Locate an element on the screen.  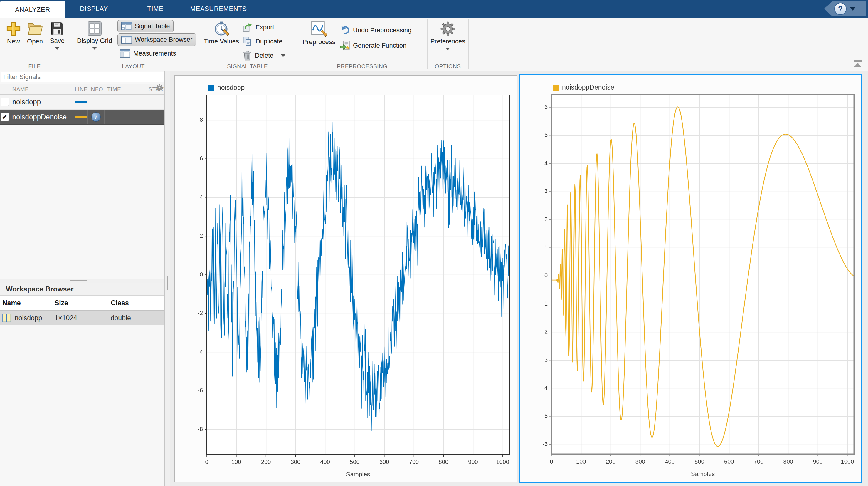
display-grid-dropdown-arrow-icon is located at coordinates (95, 48).